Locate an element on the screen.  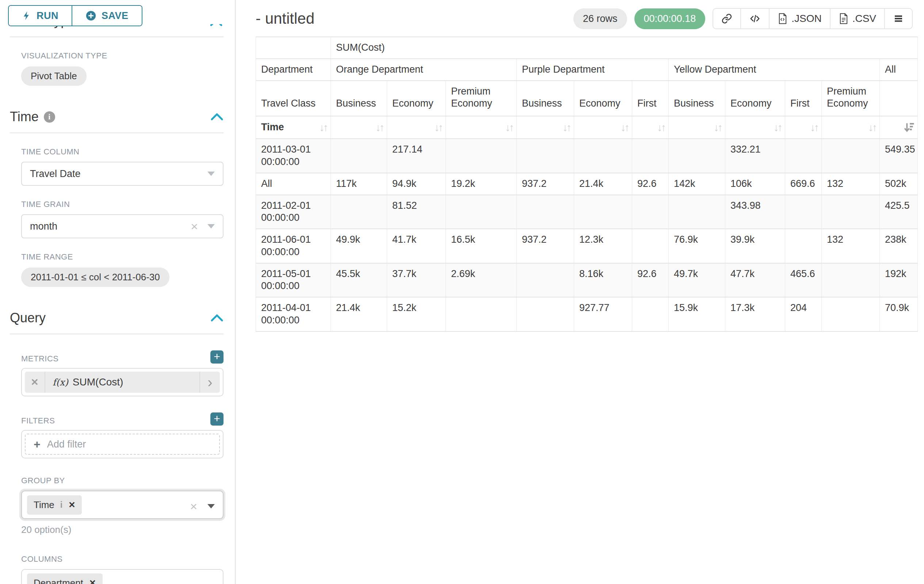
metric-pill: ✕ f(x) SUM(Cost) › is located at coordinates (122, 382).